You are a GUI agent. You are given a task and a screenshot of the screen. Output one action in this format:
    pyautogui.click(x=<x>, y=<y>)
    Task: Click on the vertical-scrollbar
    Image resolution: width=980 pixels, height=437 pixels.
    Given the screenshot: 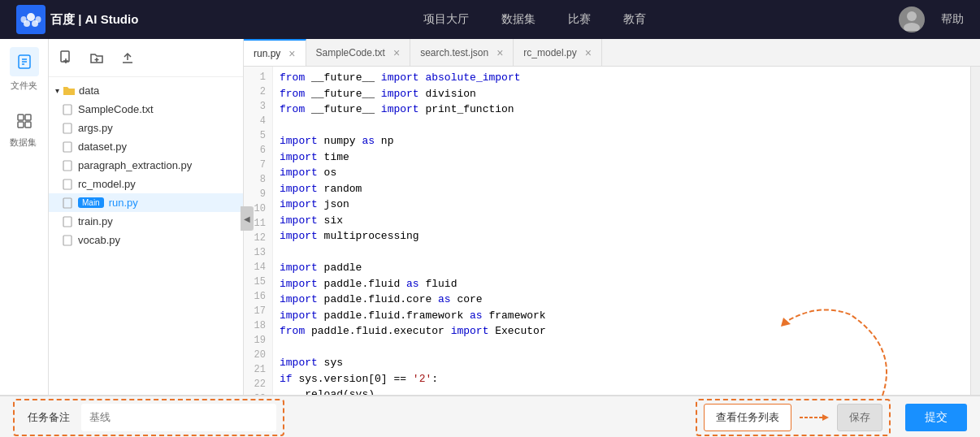 What is the action you would take?
    pyautogui.click(x=975, y=231)
    